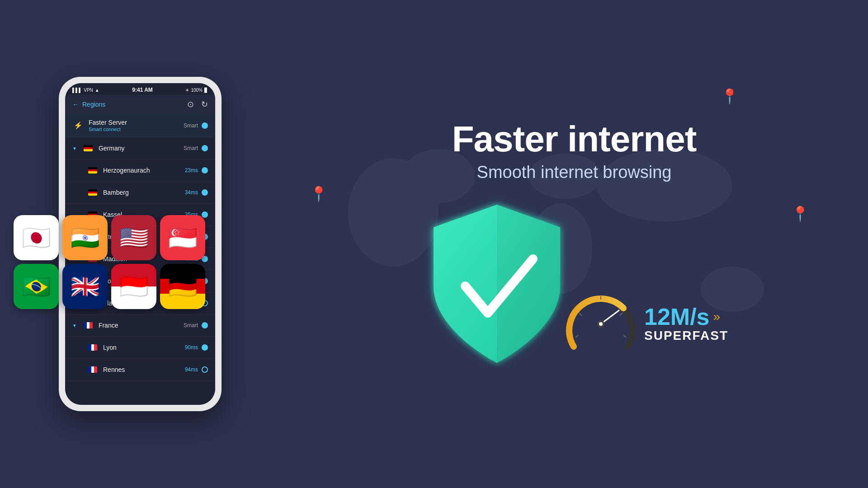  Describe the element at coordinates (134, 122) in the screenshot. I see `faster-server-name: Faster Server` at that location.